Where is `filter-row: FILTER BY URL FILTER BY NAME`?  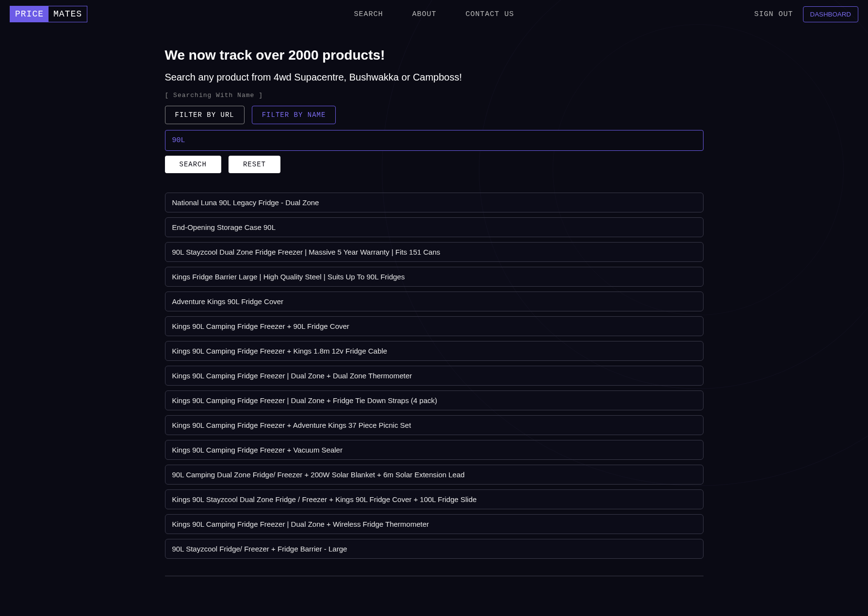
filter-row: FILTER BY URL FILTER BY NAME is located at coordinates (434, 115).